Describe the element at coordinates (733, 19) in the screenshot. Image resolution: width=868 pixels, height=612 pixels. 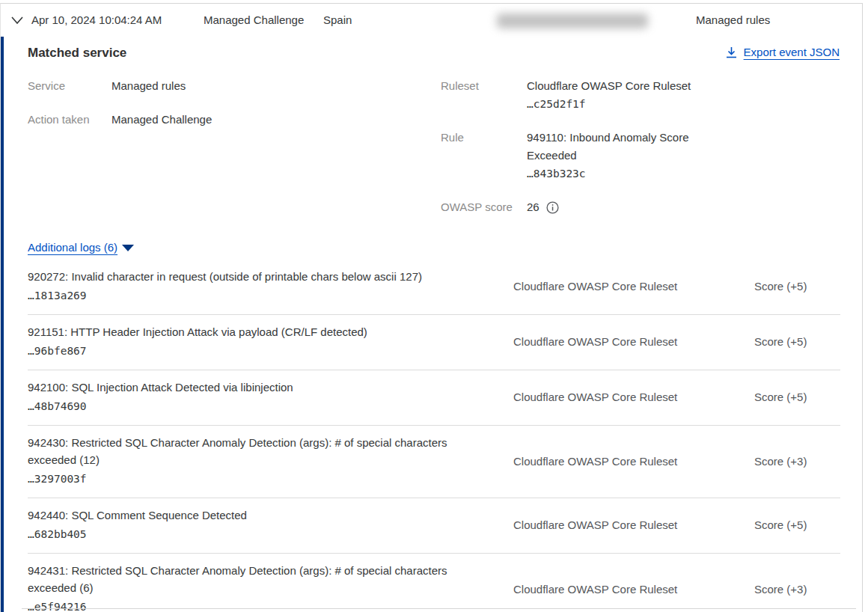
I see `event-service: Managed rules` at that location.